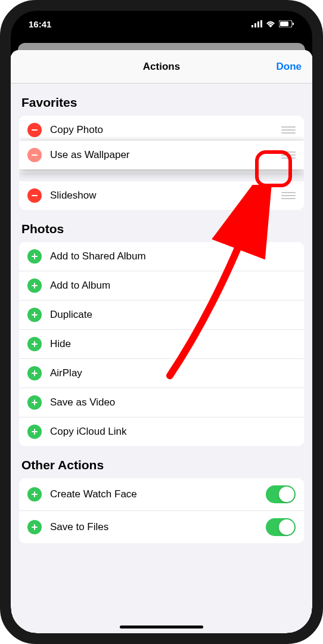  I want to click on photos-row-duplicate: Duplicate, so click(162, 315).